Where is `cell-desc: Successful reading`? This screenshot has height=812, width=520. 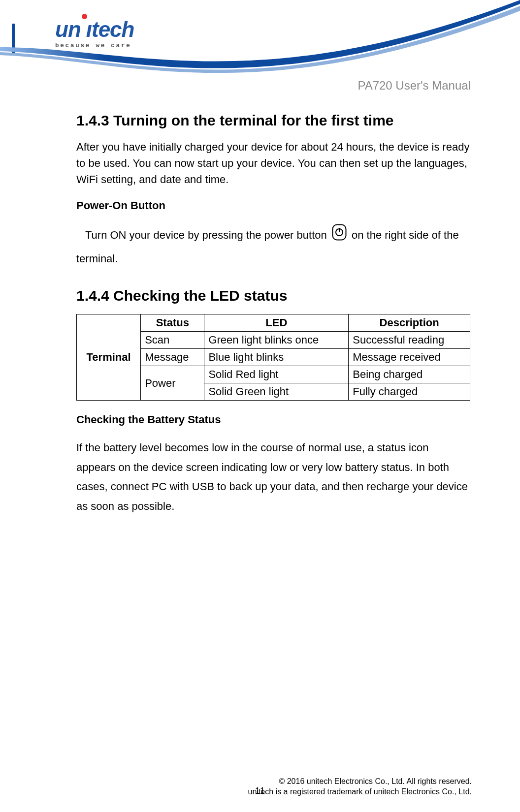 cell-desc: Successful reading is located at coordinates (410, 341).